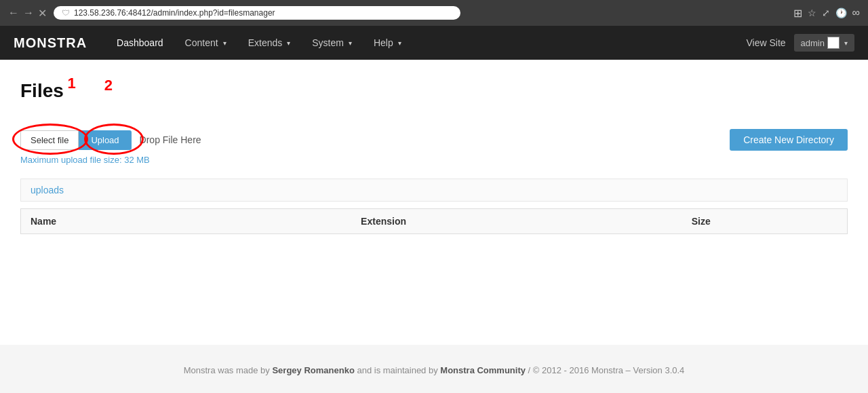  What do you see at coordinates (384, 43) in the screenshot?
I see `nav-help-label: Help` at bounding box center [384, 43].